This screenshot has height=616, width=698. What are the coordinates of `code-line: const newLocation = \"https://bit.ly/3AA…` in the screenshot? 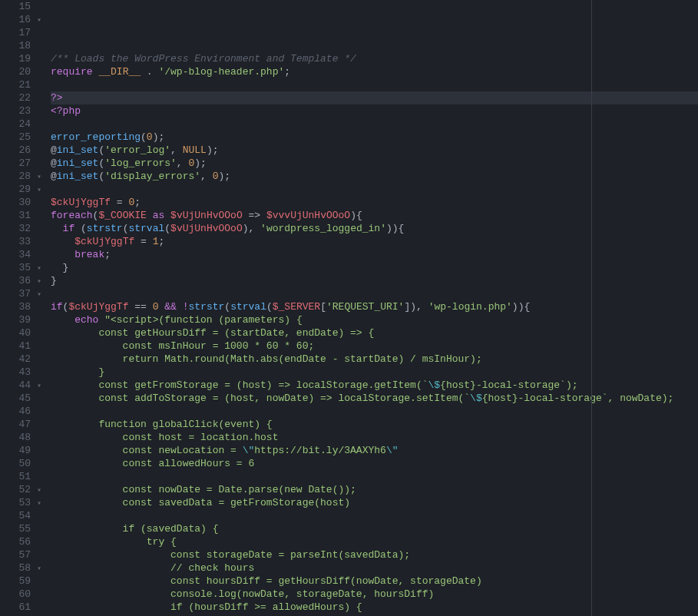 It's located at (375, 450).